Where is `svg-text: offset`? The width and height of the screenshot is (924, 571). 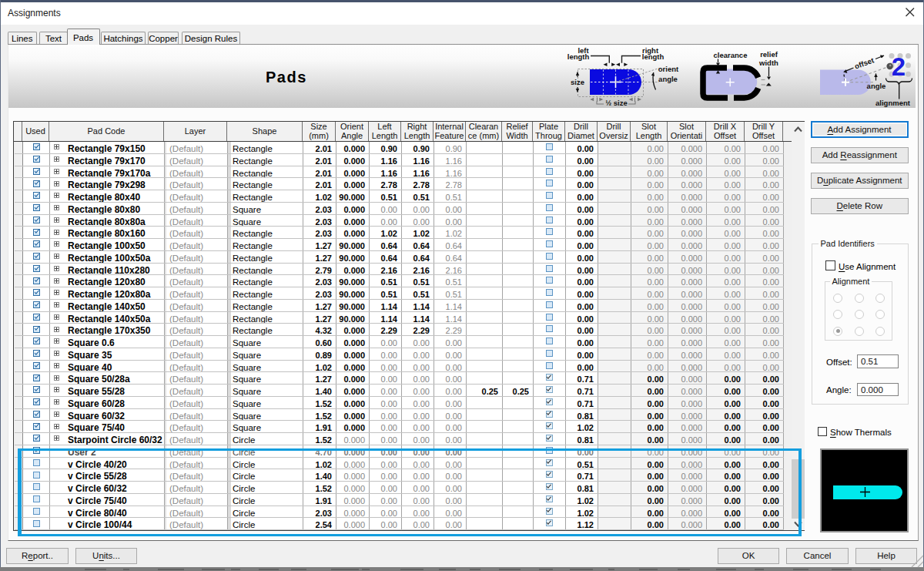
svg-text: offset is located at coordinates (864, 63).